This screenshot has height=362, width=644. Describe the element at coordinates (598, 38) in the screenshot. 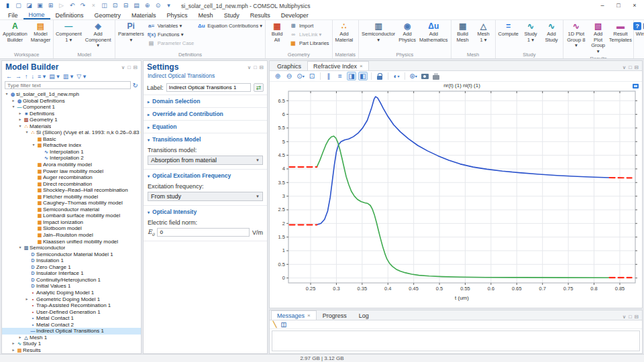

I see `add-plot-group-button: ▧Add Plot Group ▾` at that location.